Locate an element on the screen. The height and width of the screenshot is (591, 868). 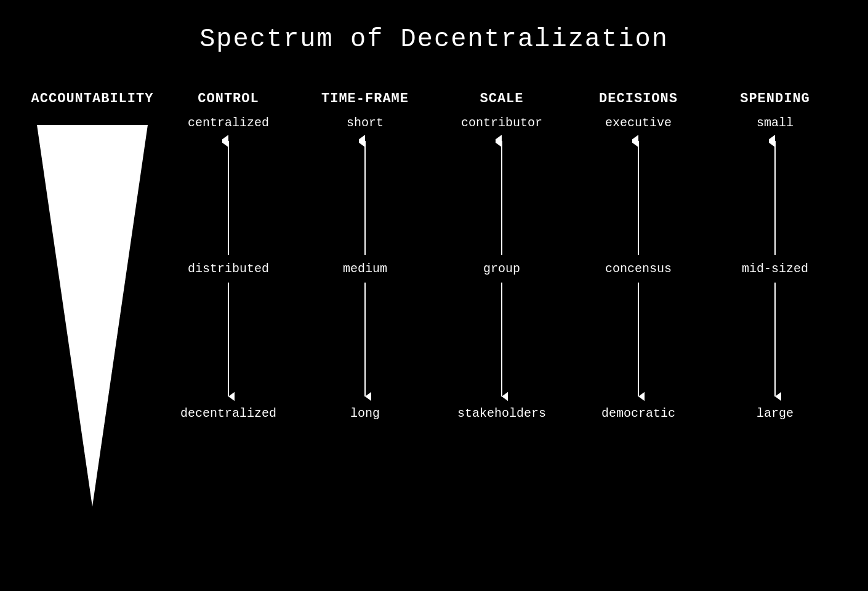
arrow-bottom-decisions is located at coordinates (638, 341).